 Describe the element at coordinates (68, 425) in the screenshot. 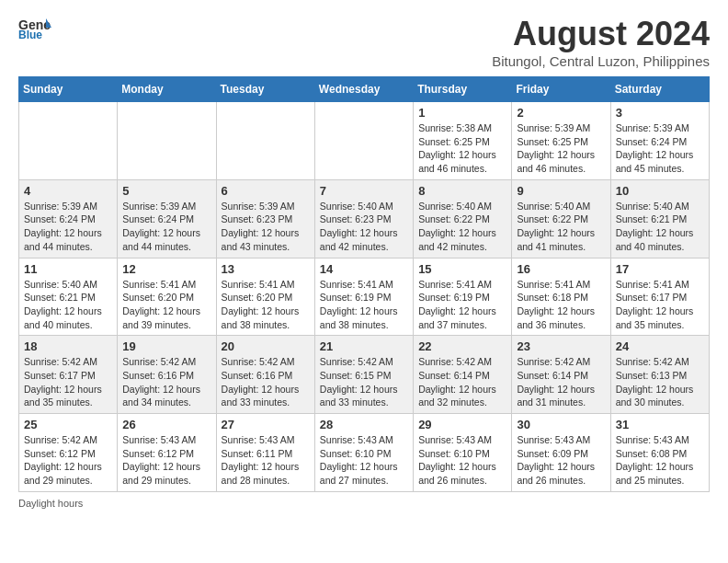

I see `day-number: 25` at that location.